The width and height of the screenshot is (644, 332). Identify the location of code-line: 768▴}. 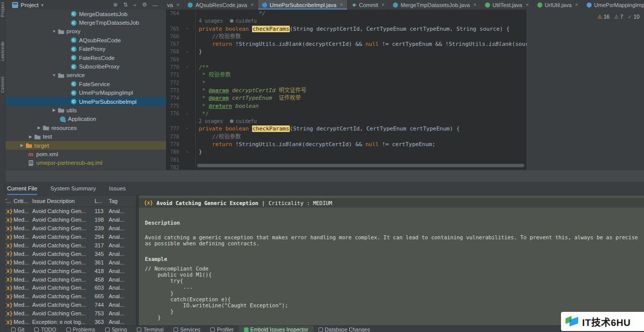
(346, 51).